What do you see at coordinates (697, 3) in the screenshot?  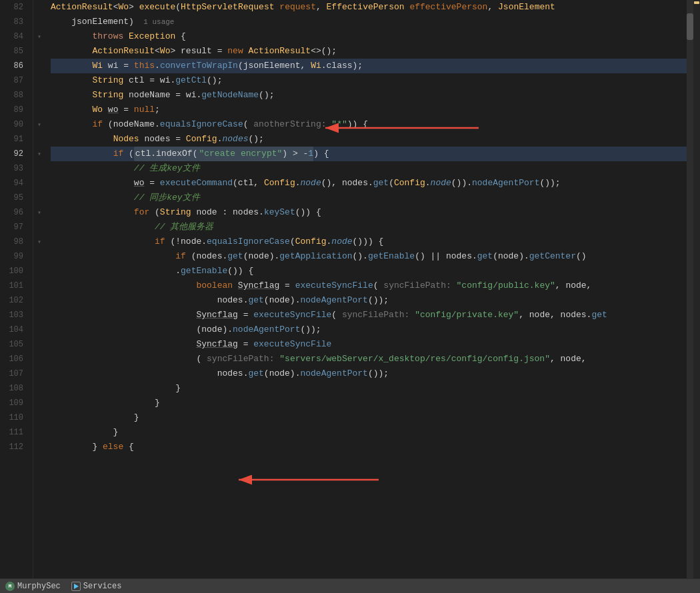 I see `indicator-warning` at bounding box center [697, 3].